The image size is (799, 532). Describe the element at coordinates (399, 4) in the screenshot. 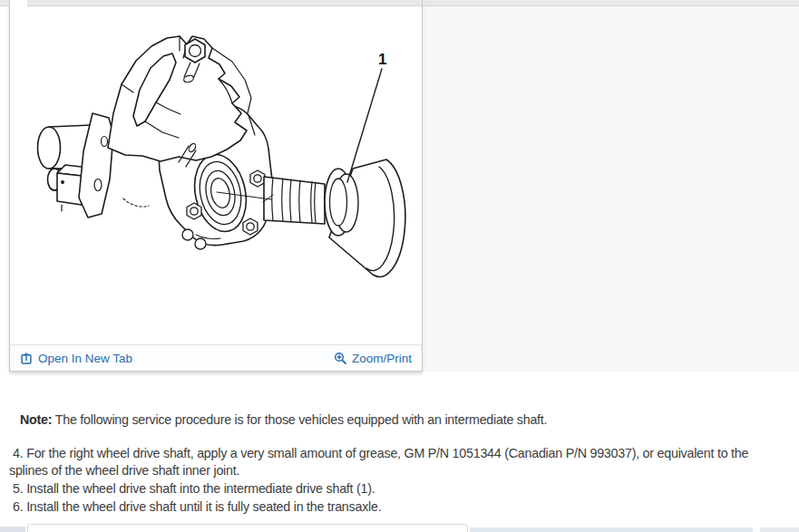

I see `top-scroll-strip` at that location.